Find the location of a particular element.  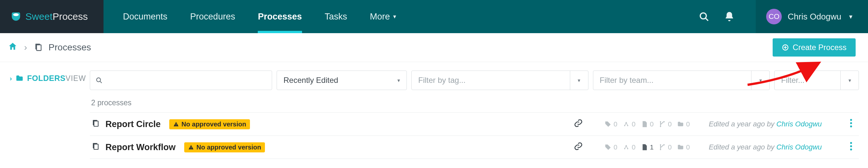

filter-tag-select: Filter by tag... is located at coordinates (500, 80).